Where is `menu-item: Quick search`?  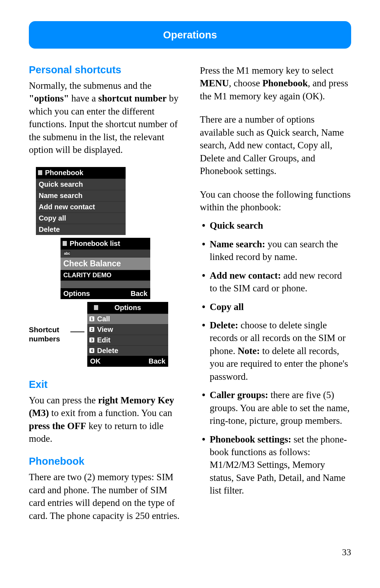
menu-item: Quick search is located at coordinates (81, 184).